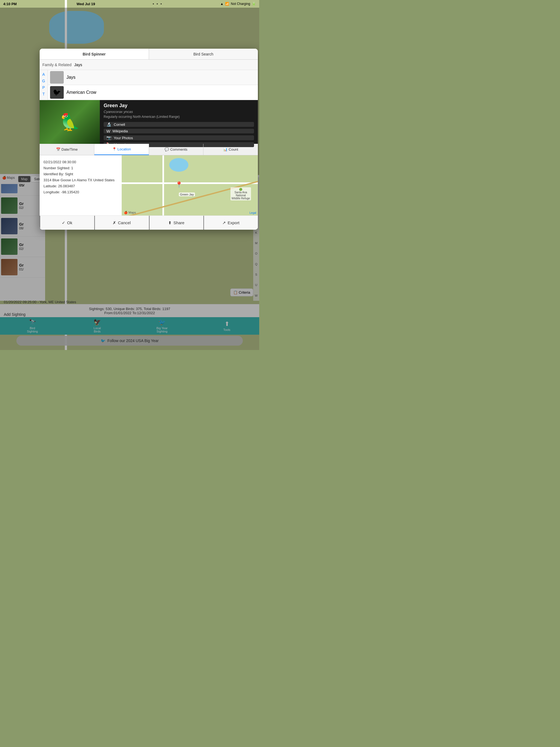  Describe the element at coordinates (179, 124) in the screenshot. I see `cornell-button: 🔬 Cornell` at that location.